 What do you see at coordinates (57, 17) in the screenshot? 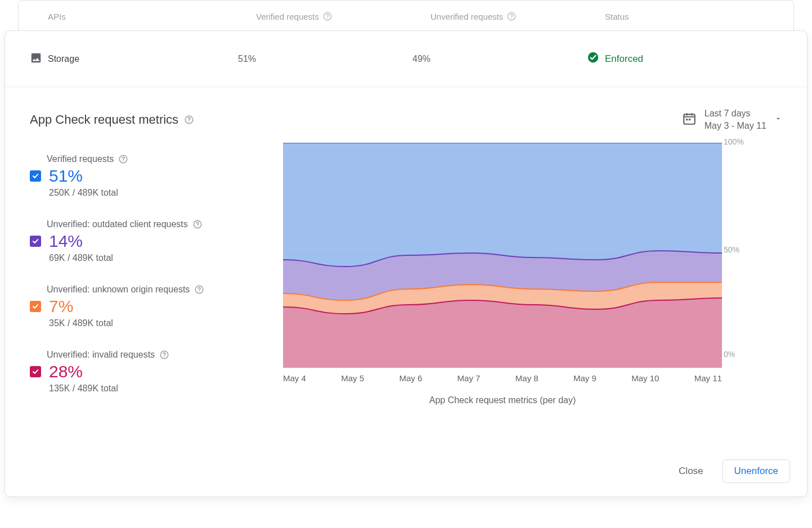
I see `col-apis-label: APIs` at bounding box center [57, 17].